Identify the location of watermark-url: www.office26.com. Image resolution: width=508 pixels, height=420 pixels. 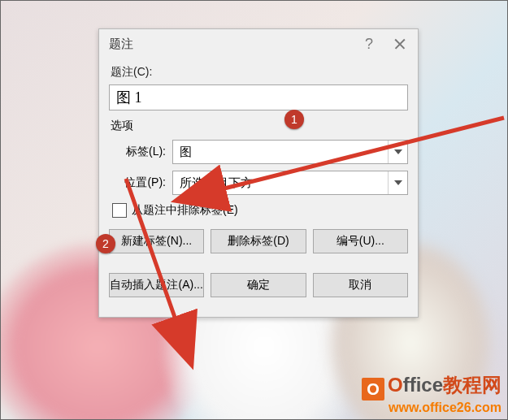
(432, 408).